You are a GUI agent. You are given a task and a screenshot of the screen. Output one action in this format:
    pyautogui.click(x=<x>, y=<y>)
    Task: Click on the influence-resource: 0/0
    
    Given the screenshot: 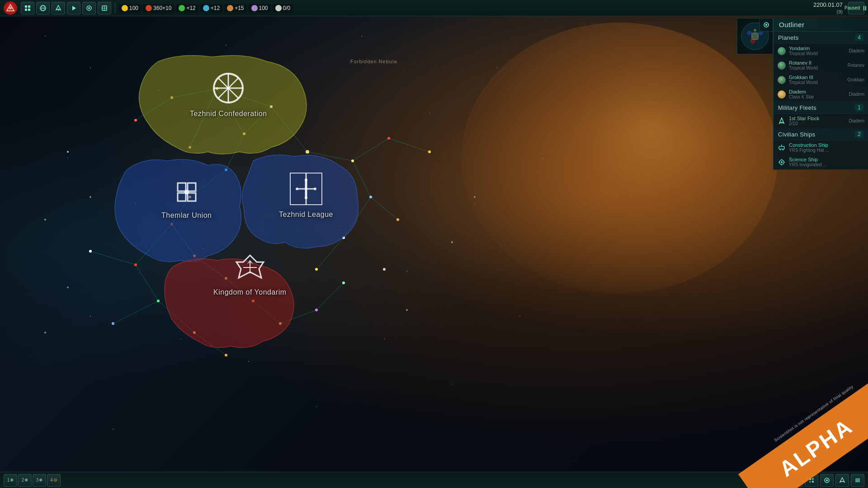 What is the action you would take?
    pyautogui.click(x=283, y=8)
    